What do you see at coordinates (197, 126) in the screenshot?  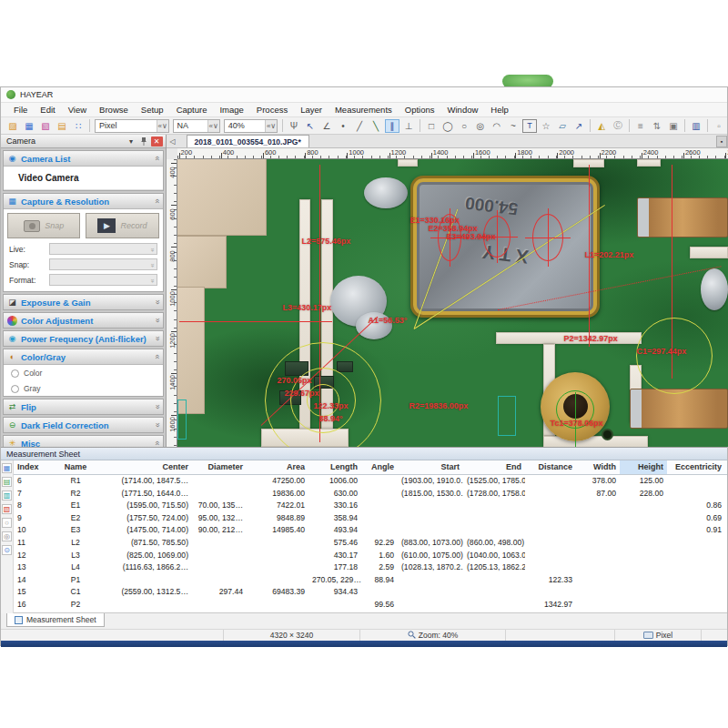 I see `magnification-dropdown: NA ∨` at bounding box center [197, 126].